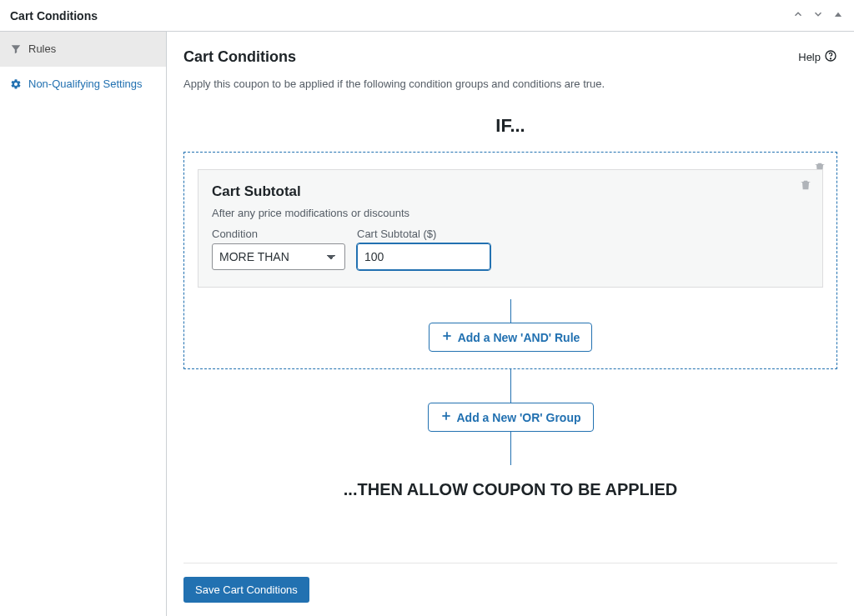  What do you see at coordinates (16, 49) in the screenshot?
I see `filter-icon` at bounding box center [16, 49].